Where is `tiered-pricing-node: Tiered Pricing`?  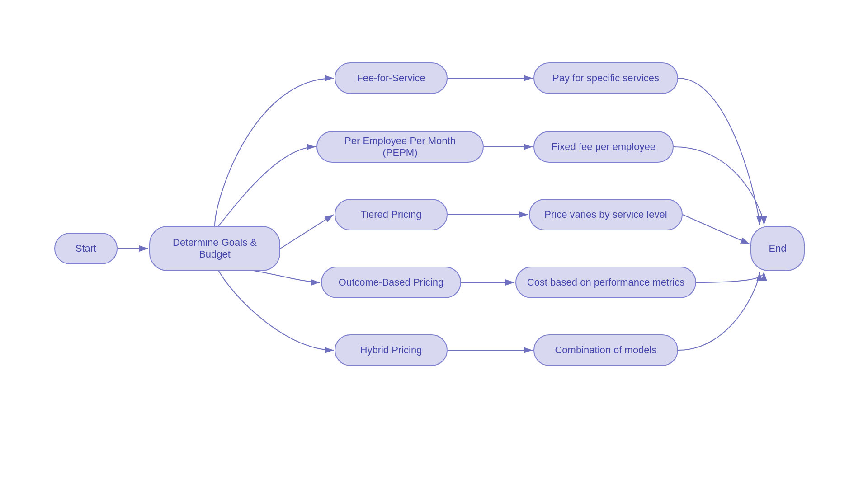
tiered-pricing-node: Tiered Pricing is located at coordinates (391, 215).